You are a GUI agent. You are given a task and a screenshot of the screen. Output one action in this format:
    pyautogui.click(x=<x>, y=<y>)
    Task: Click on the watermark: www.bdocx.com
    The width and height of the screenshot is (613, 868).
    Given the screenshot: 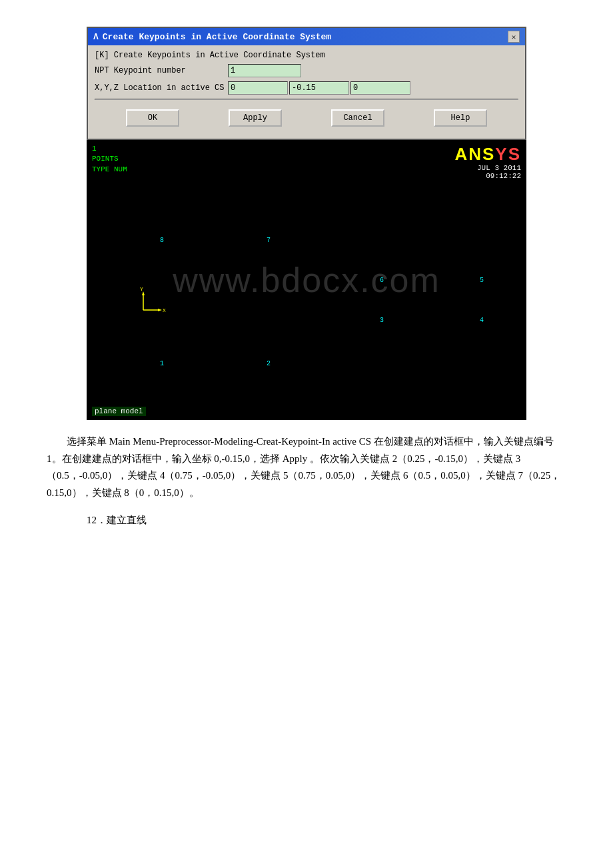 What is the action you would take?
    pyautogui.click(x=306, y=280)
    